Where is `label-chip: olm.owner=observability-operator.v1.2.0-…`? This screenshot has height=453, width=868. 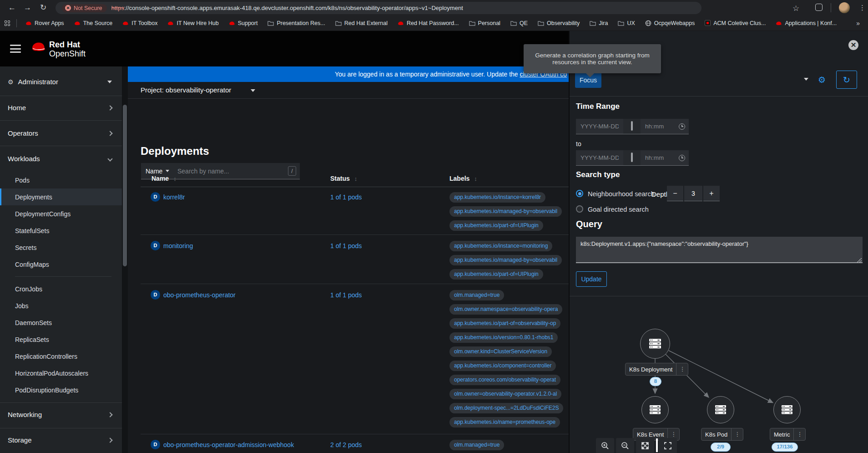
label-chip: olm.owner=observability-operator.v1.2.0-… is located at coordinates (505, 394).